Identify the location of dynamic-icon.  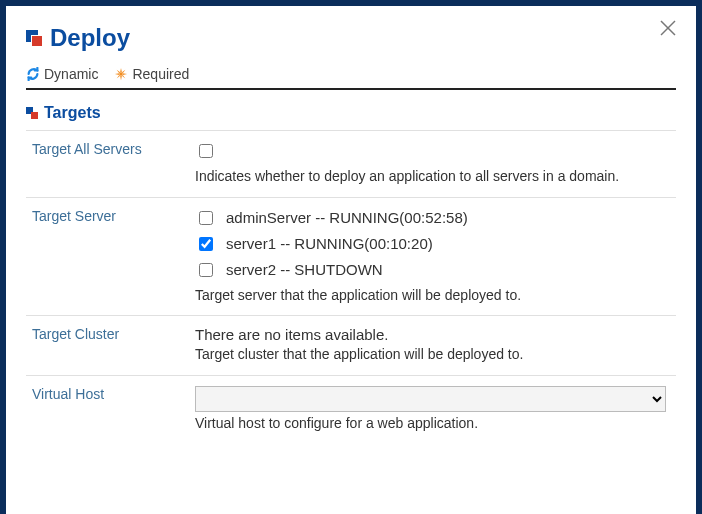
(33, 74).